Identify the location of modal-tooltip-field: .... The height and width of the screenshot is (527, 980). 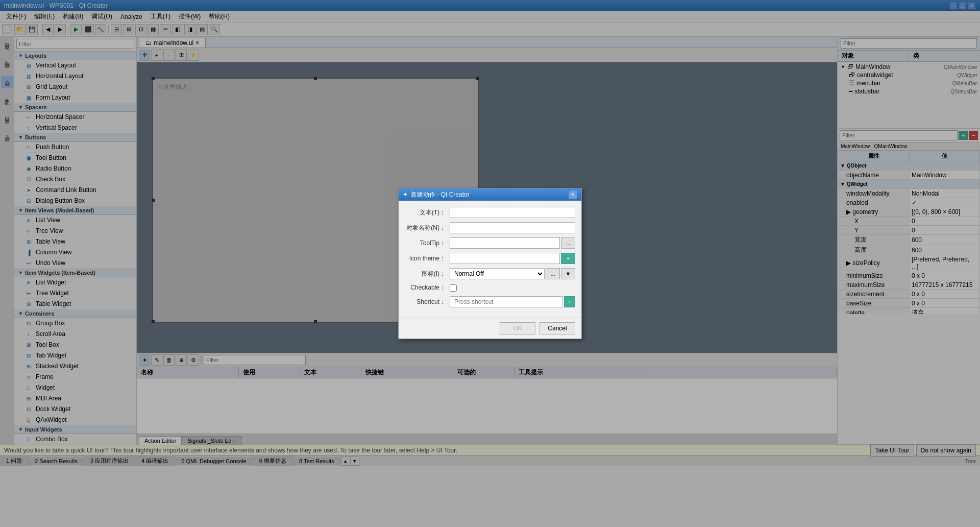
(512, 243).